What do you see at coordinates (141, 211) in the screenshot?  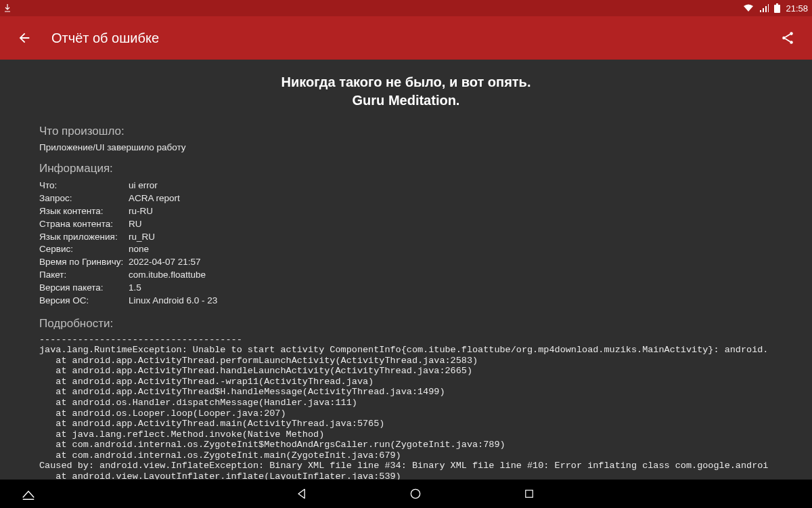 I see `info-value: ru-RU` at bounding box center [141, 211].